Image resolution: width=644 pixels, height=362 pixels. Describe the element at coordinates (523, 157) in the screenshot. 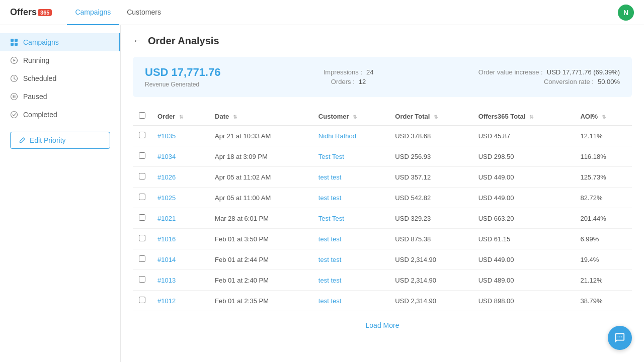

I see `row-offers-total: USD 298.50` at that location.